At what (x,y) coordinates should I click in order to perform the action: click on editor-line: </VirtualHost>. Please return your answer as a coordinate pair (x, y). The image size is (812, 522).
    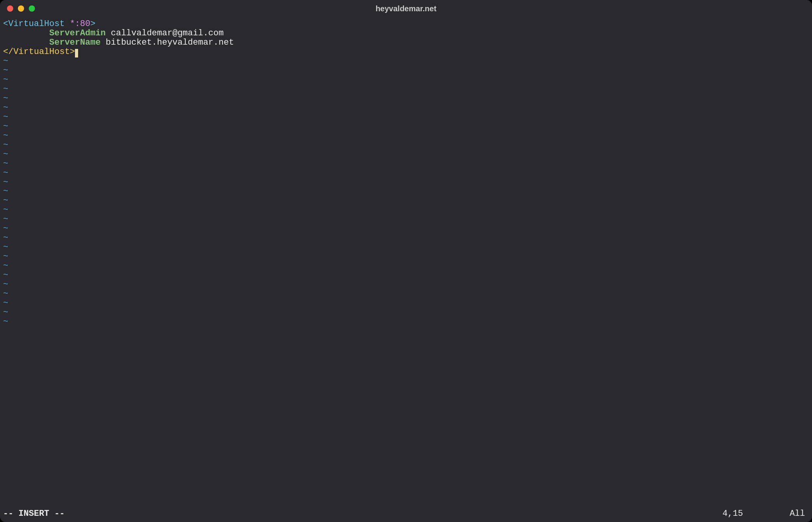
    Looking at the image, I should click on (406, 52).